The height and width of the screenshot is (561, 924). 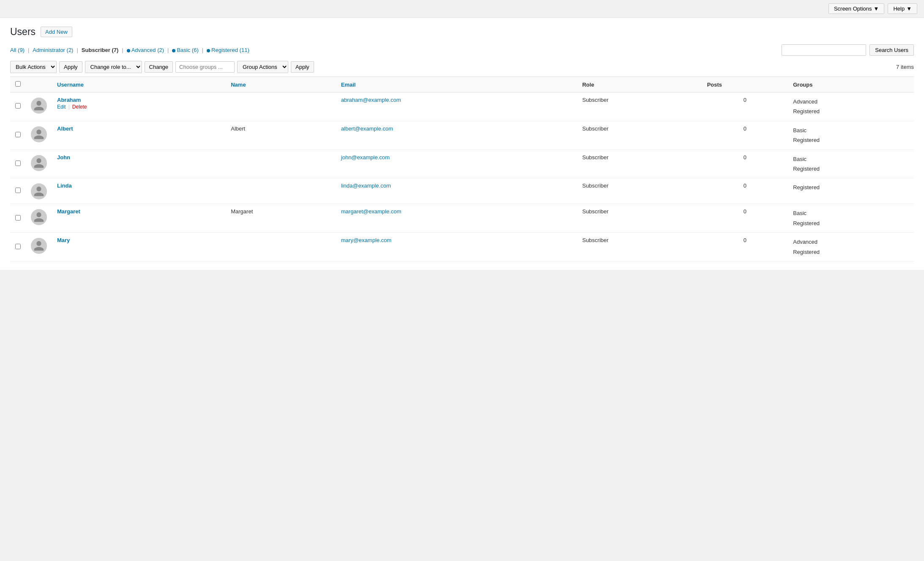 What do you see at coordinates (824, 50) in the screenshot?
I see `search-input` at bounding box center [824, 50].